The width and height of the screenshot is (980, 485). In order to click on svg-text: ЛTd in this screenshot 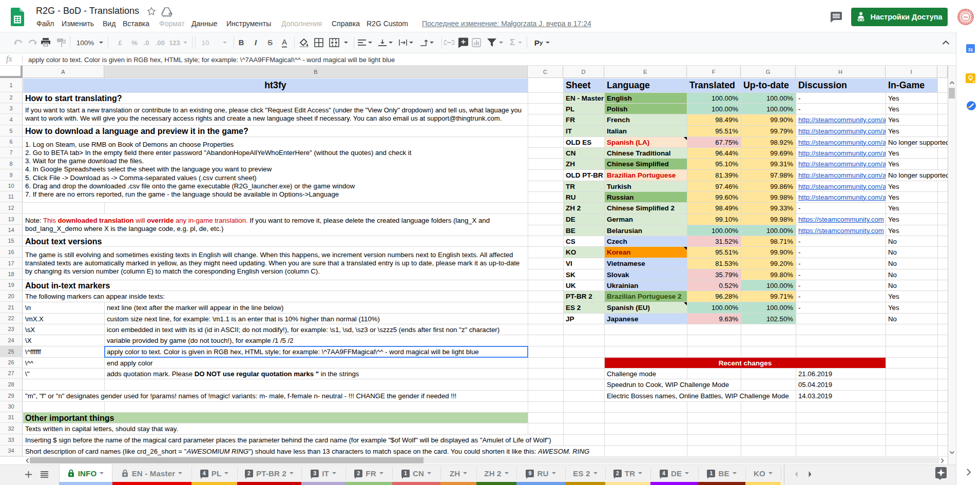, I will do `click(966, 17)`.